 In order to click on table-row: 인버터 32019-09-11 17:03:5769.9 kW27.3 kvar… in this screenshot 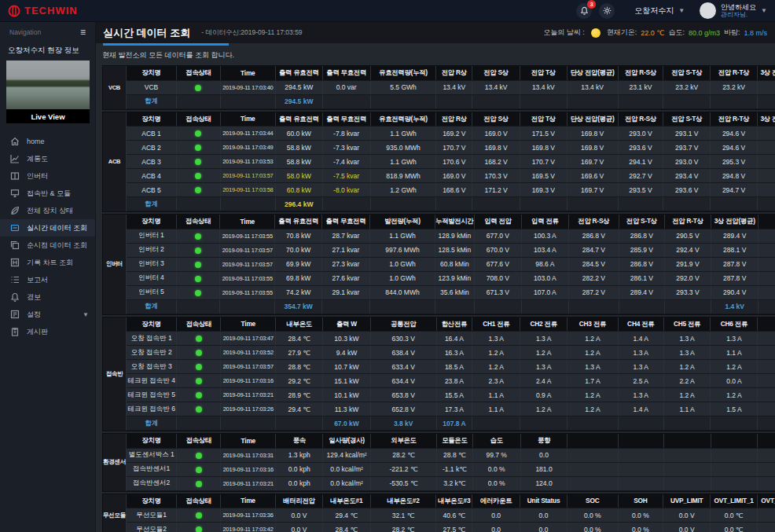, I will do `click(451, 264)`.